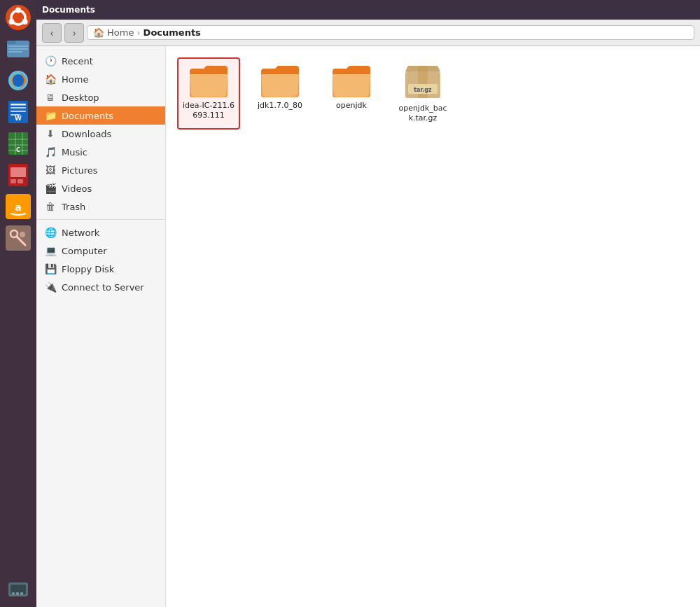 The height and width of the screenshot is (607, 700). What do you see at coordinates (52, 33) in the screenshot?
I see `back-button: ‹` at bounding box center [52, 33].